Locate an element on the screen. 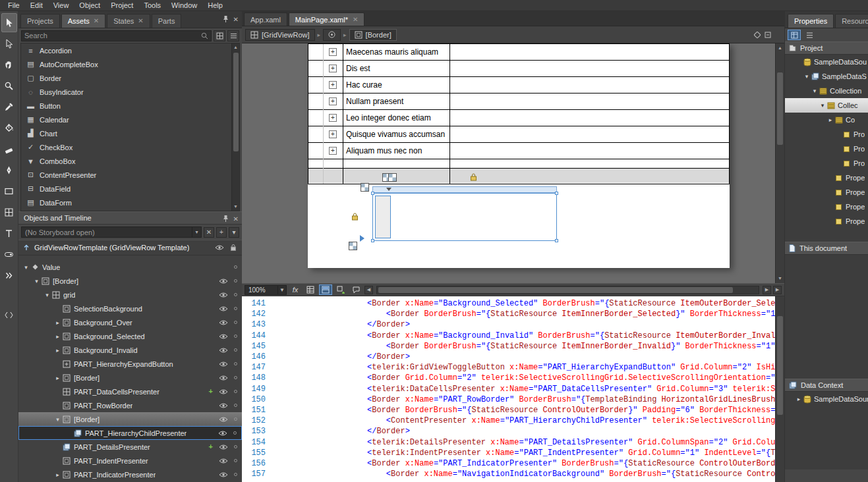 The width and height of the screenshot is (868, 482). data-view-button is located at coordinates (794, 35).